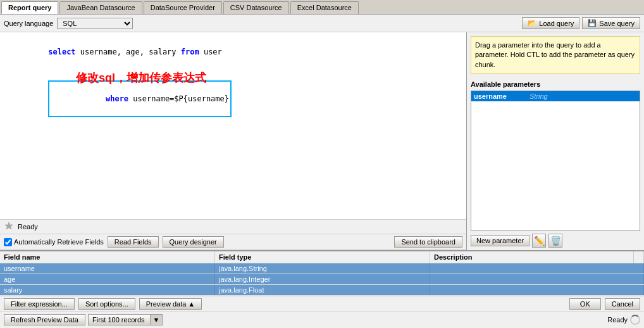 The height and width of the screenshot is (328, 644). I want to click on sql-fields: username, age, salary, so click(128, 52).